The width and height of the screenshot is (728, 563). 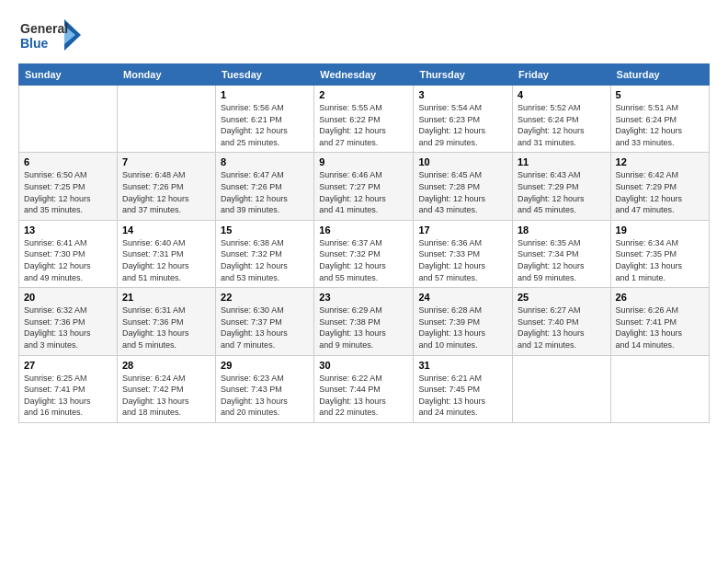 I want to click on day-number: 6, so click(x=68, y=162).